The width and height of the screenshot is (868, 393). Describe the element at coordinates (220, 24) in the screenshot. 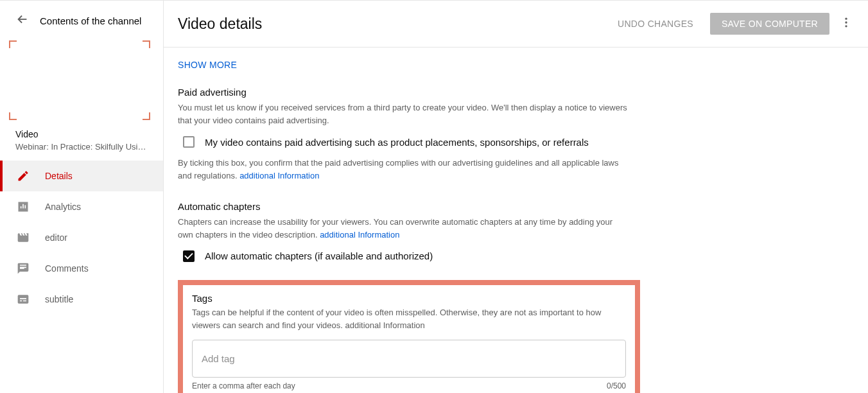

I see `page-title: Video details` at that location.